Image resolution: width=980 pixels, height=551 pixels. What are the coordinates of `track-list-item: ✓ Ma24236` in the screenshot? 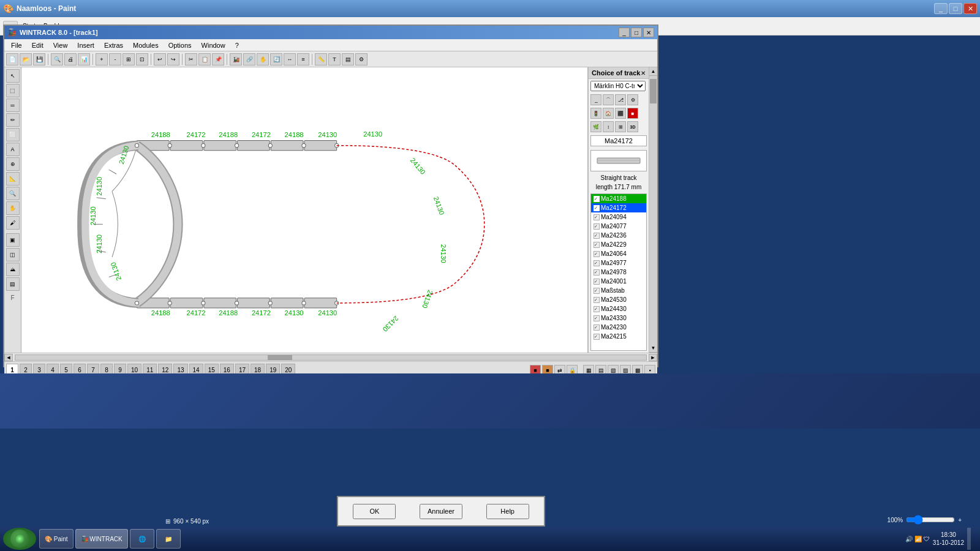 It's located at (619, 235).